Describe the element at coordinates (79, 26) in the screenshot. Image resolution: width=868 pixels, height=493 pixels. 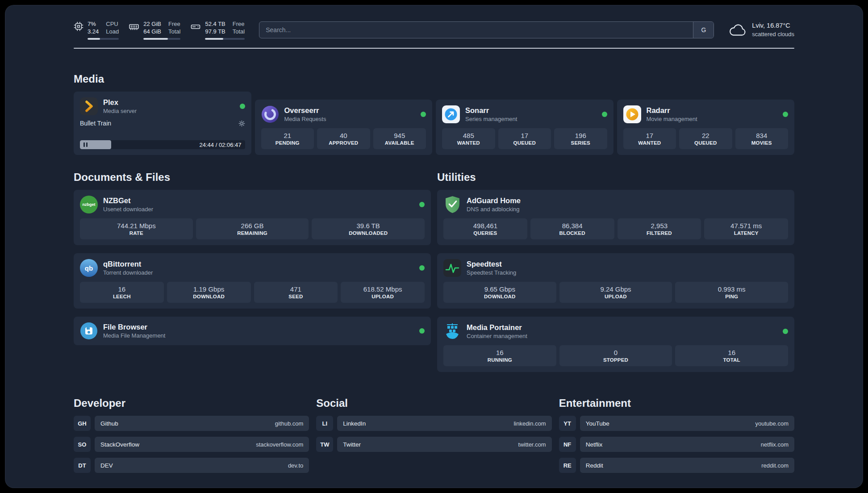
I see `cpu-icon` at that location.